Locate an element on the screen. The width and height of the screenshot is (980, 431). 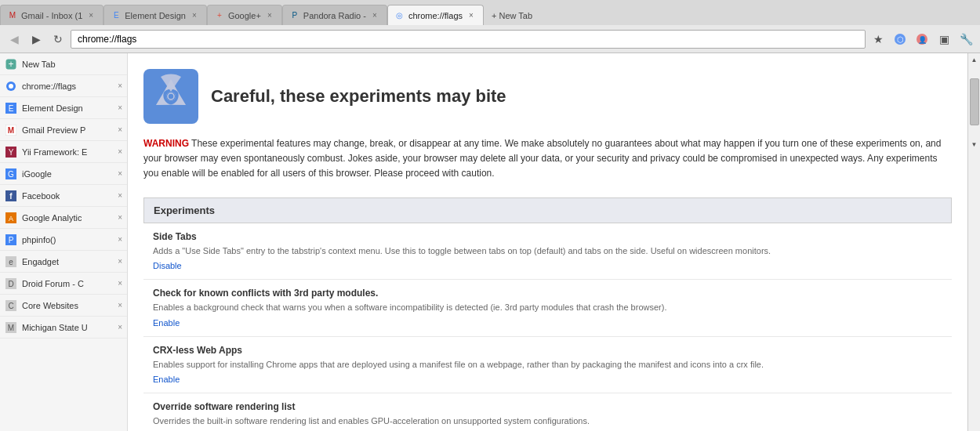
sidebar-label-phpinfo: phpinfo() is located at coordinates (39, 240).